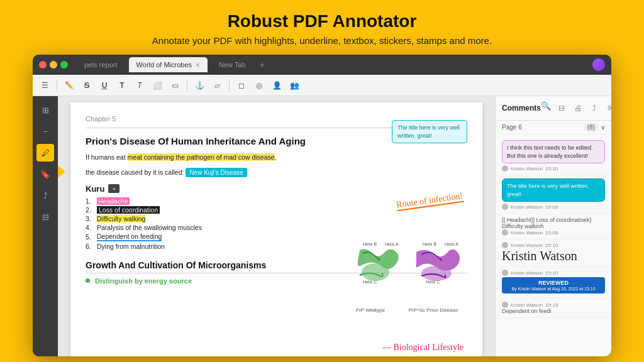  What do you see at coordinates (553, 273) in the screenshot?
I see `comment-meta-reviewed: Kristin Watson 15:10` at bounding box center [553, 273].